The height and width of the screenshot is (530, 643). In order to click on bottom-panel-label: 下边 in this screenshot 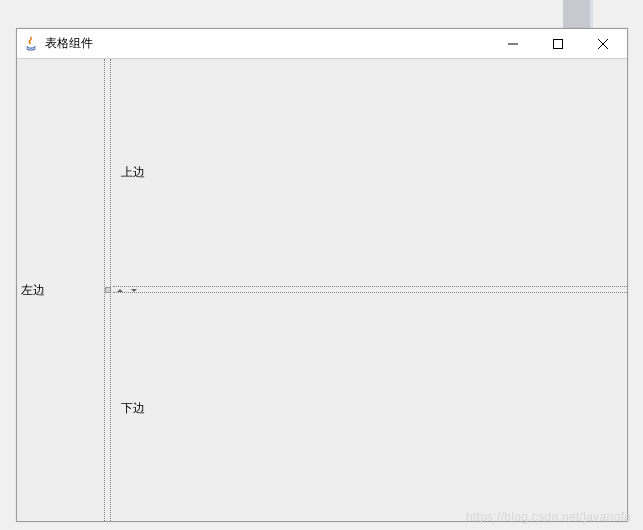, I will do `click(133, 408)`.